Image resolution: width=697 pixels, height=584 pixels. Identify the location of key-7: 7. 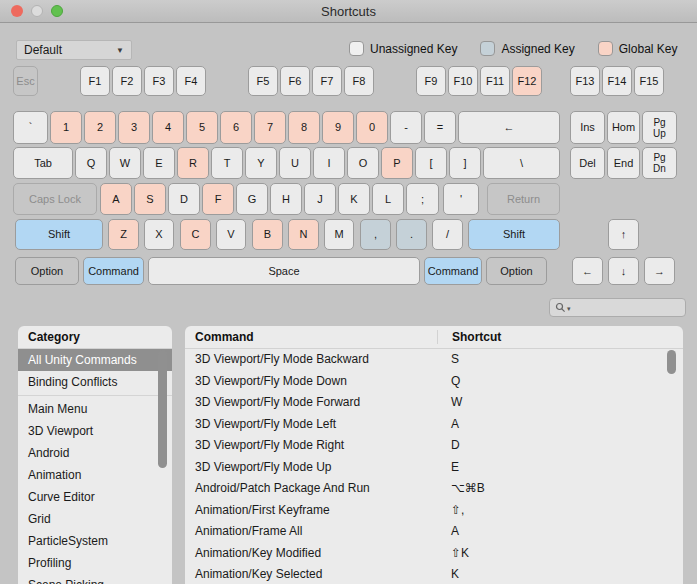
(270, 128).